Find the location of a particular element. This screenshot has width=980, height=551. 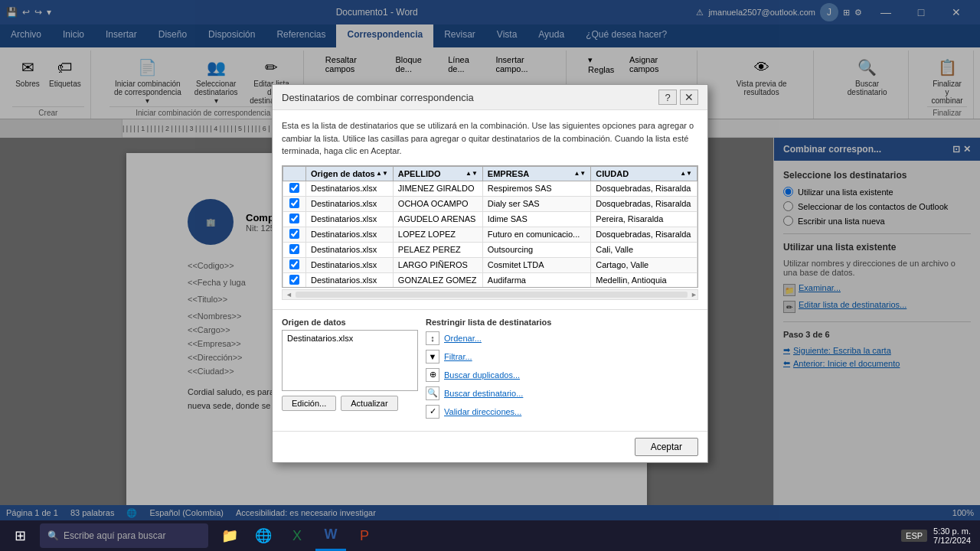

origen-item: Destinatarios.xlsx is located at coordinates (350, 338).